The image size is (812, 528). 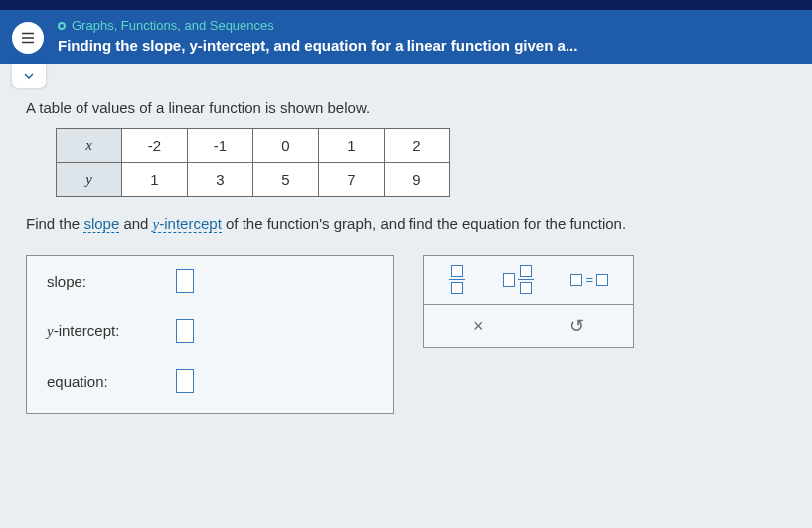 I want to click on slope-input, so click(x=185, y=281).